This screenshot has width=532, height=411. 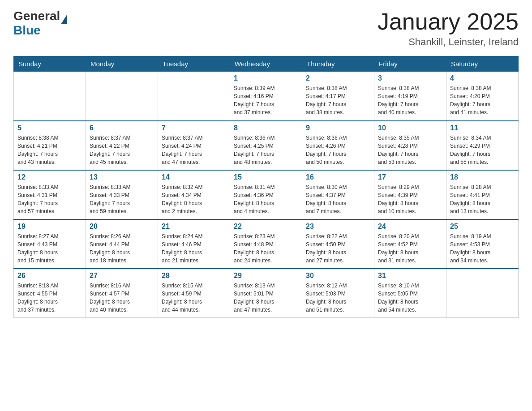 I want to click on day-info: Sunrise: 8:33 AMSunset: 4:33 PMDaylight:…, so click(x=122, y=199).